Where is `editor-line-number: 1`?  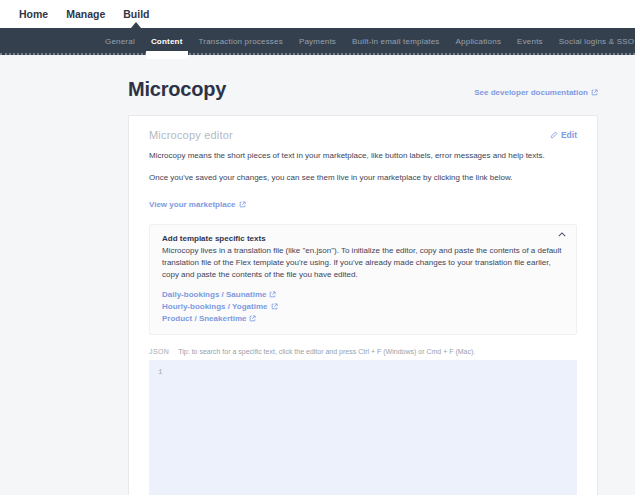 editor-line-number: 1 is located at coordinates (156, 369).